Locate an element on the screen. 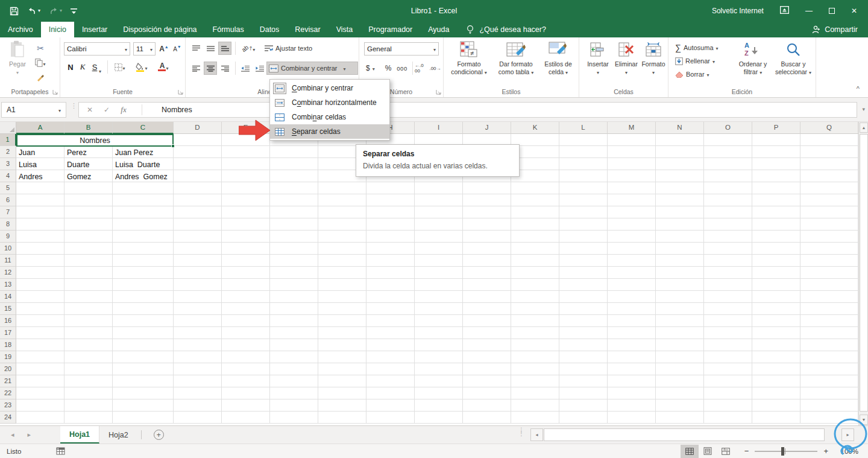 The width and height of the screenshot is (868, 458). row-header-14: 14 is located at coordinates (8, 297).